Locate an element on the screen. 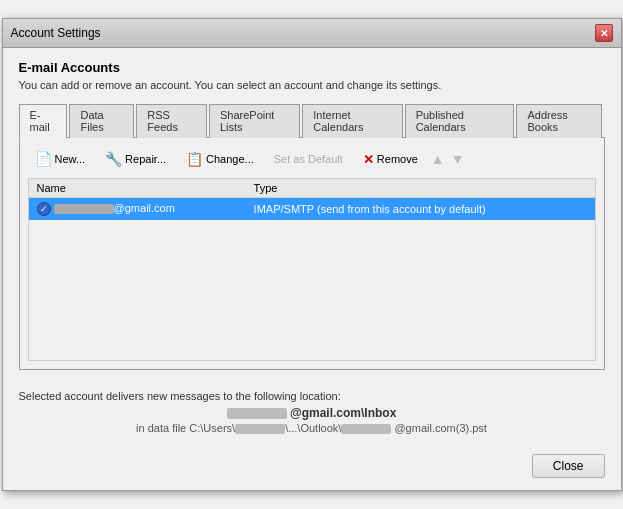 This screenshot has height=509, width=623. account-name-cell: ✓ @gmail.com is located at coordinates (137, 210).